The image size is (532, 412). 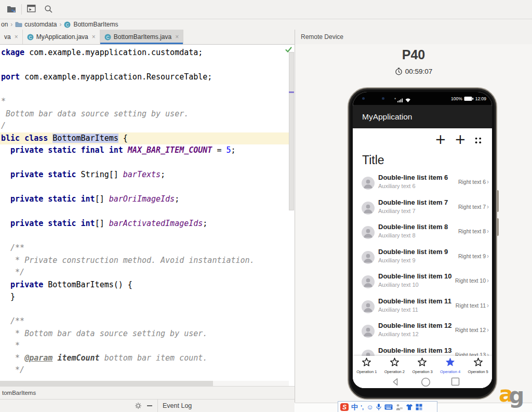 I want to click on scrollbar-usage-mark, so click(x=291, y=92).